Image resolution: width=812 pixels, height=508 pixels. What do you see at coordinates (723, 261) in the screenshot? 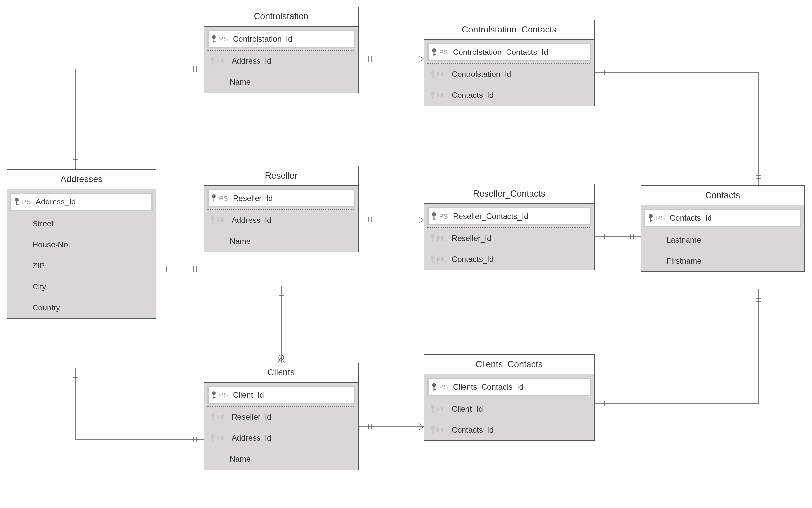
I see `field-row: Firstname` at bounding box center [723, 261].